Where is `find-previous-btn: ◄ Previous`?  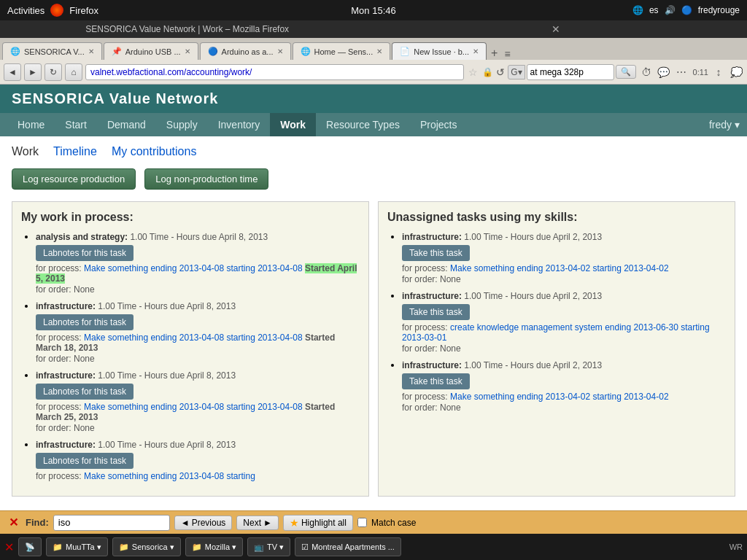 find-previous-btn: ◄ Previous is located at coordinates (204, 523).